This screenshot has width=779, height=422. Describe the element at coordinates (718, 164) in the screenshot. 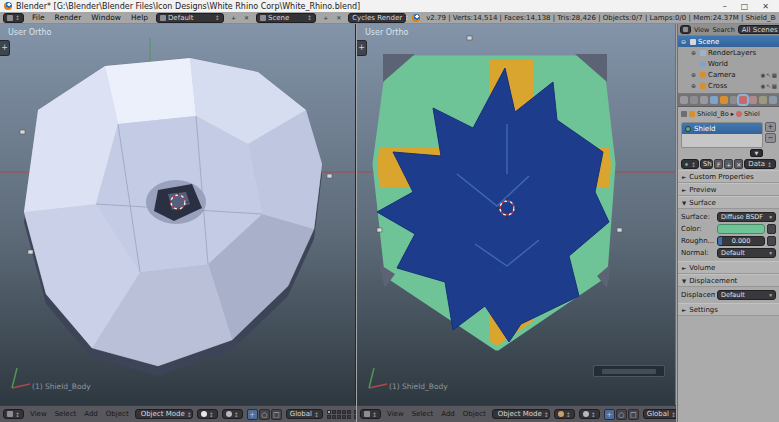

I see `fake-user-button: F` at that location.